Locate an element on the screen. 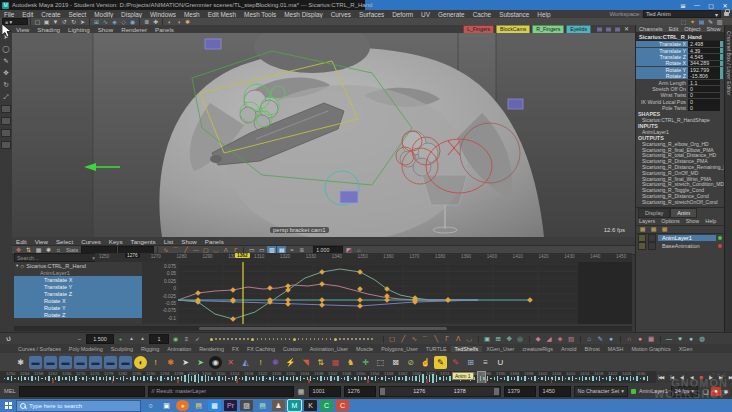 This screenshot has width=732, height=412. tangent-button-icon: ╲ is located at coordinates (436, 339).